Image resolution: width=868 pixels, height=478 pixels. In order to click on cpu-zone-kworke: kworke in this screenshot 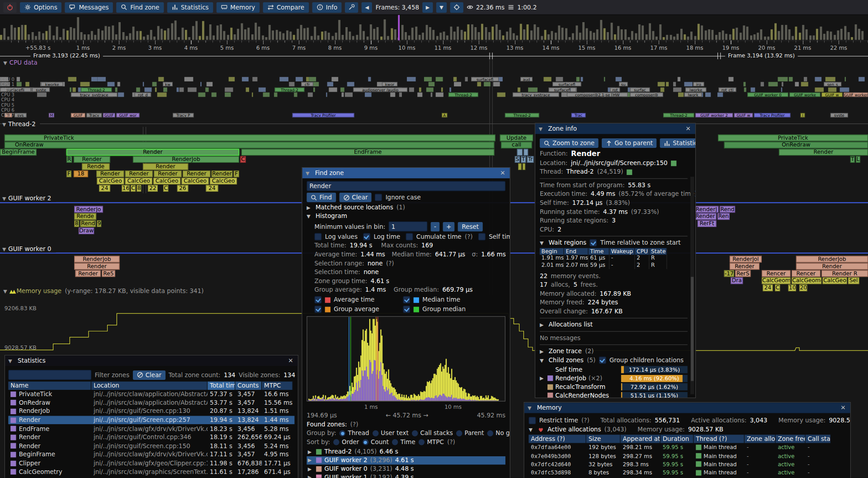, I will do `click(52, 85)`.